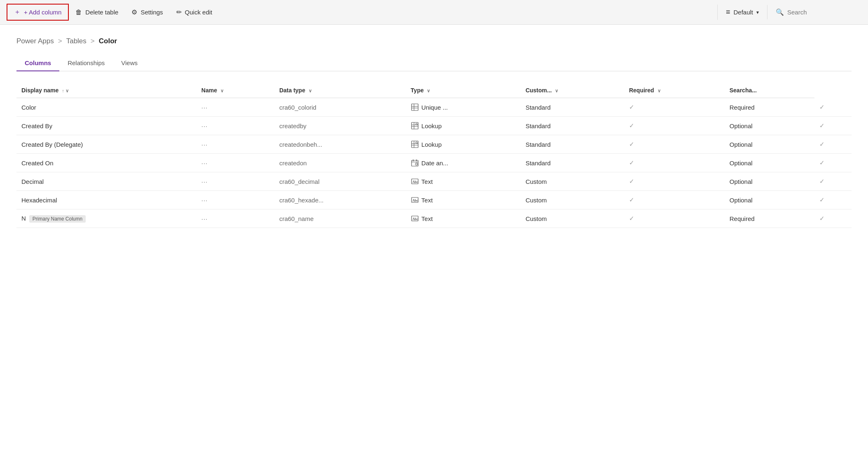  Describe the element at coordinates (415, 181) in the screenshot. I see `data-type-icon: Abc` at that location.